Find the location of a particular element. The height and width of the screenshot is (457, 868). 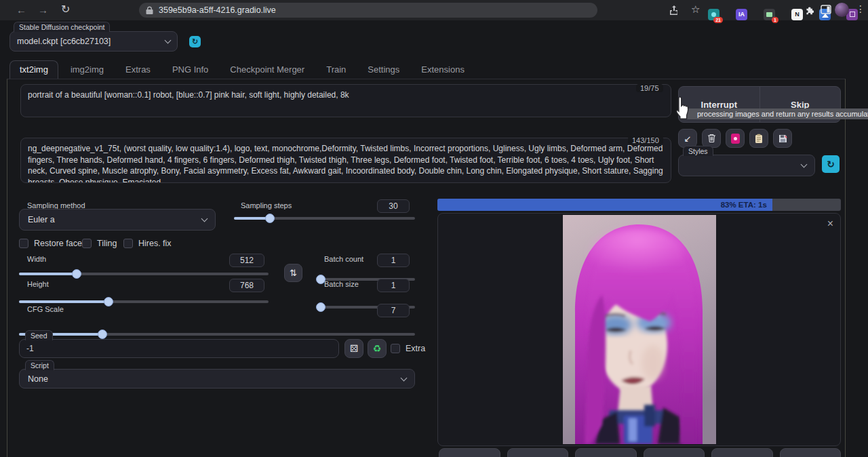

recycle-icon: ♻ is located at coordinates (377, 349).